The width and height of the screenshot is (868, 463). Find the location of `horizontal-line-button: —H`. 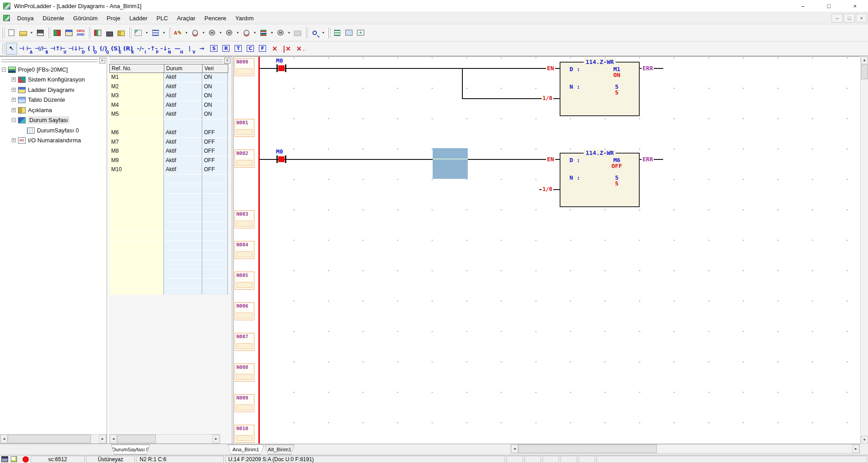

horizontal-line-button: —H is located at coordinates (177, 49).